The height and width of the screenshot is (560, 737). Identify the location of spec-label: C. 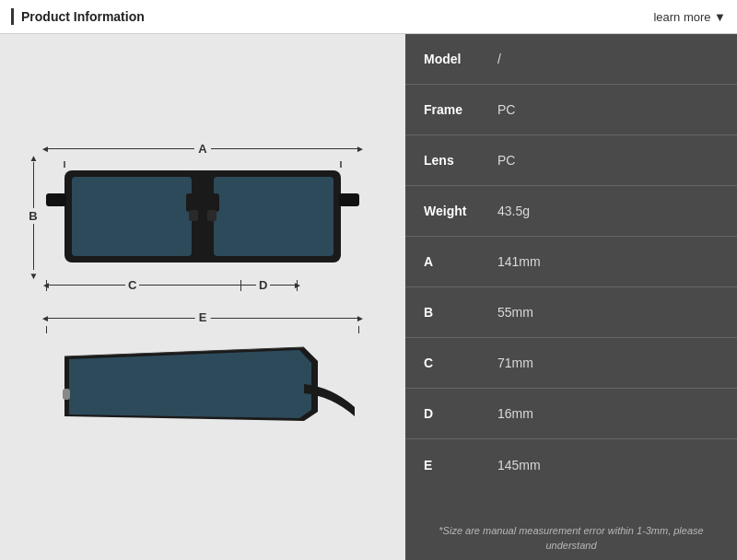
(461, 363).